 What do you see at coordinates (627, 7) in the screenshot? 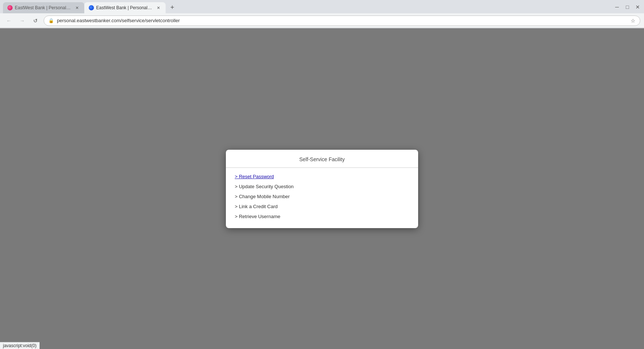
I see `maximize-button: □` at bounding box center [627, 7].